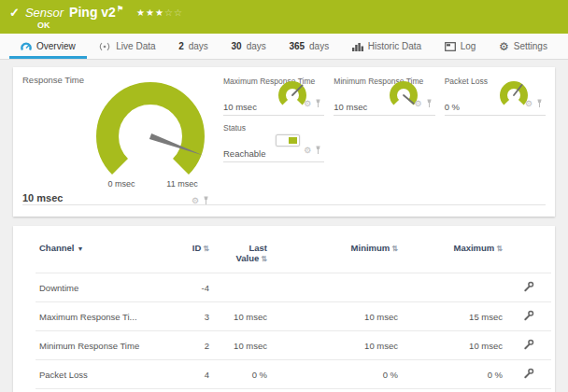  Describe the element at coordinates (245, 153) in the screenshot. I see `status-value: Reachable` at that location.